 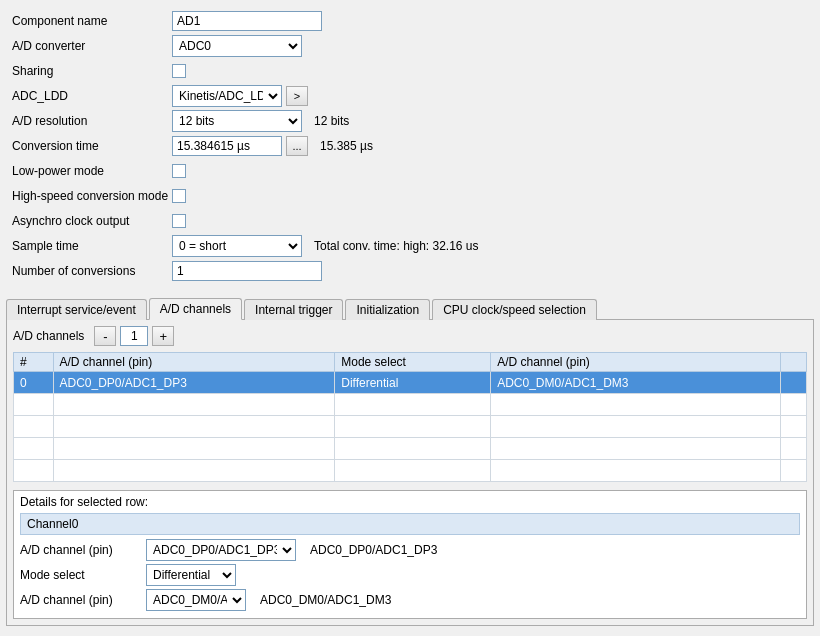 What do you see at coordinates (260, 121) in the screenshot?
I see `resolution-control: 12 bits 8 bits 10 bits 16 bits 12 bits` at bounding box center [260, 121].